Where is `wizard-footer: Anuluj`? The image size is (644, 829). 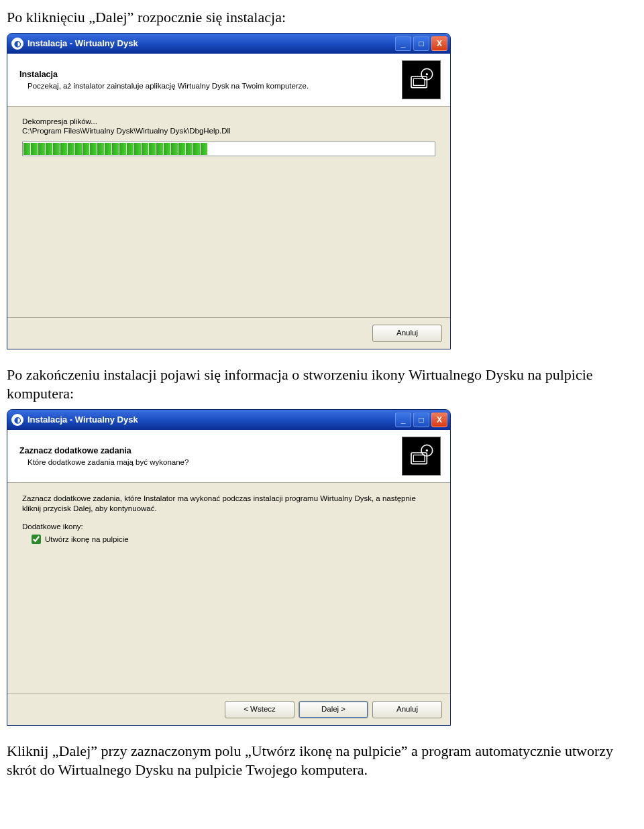
wizard-footer: Anuluj is located at coordinates (229, 333).